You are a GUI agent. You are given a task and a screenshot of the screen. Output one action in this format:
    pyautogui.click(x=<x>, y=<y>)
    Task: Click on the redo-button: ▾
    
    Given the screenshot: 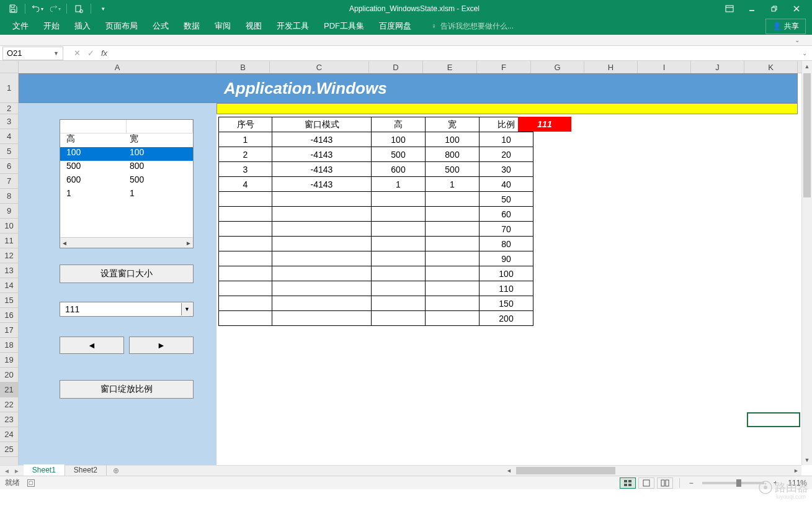 What is the action you would take?
    pyautogui.click(x=55, y=9)
    